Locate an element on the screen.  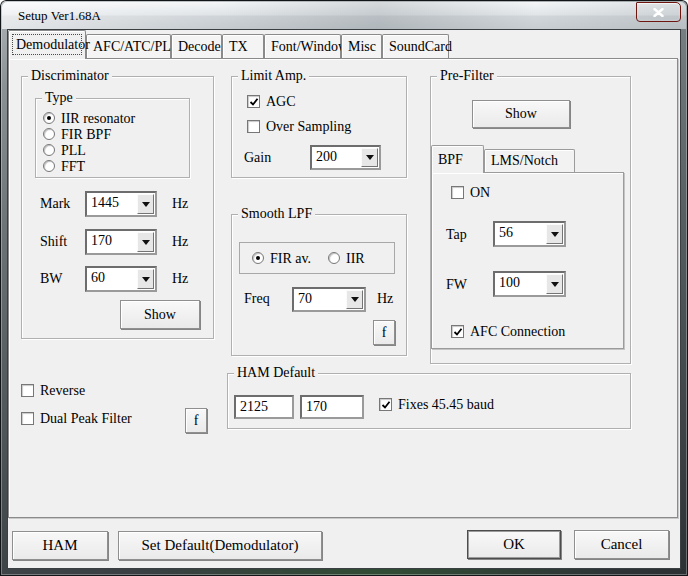
tab-label: AFC/ATC/PLL is located at coordinates (136, 47).